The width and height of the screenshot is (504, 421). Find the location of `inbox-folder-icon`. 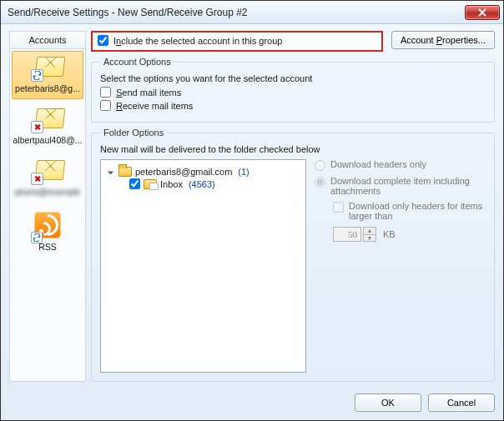

inbox-folder-icon is located at coordinates (150, 184).